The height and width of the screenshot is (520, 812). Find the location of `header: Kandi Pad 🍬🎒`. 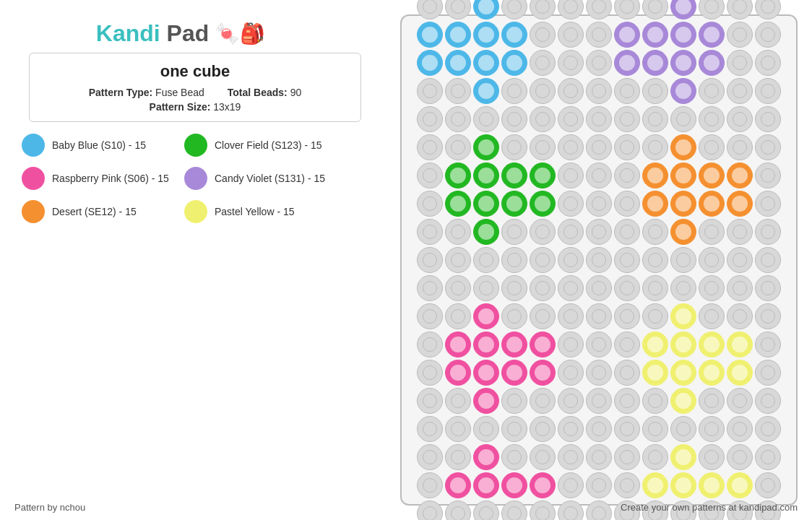

header: Kandi Pad 🍬🎒 is located at coordinates (181, 32).